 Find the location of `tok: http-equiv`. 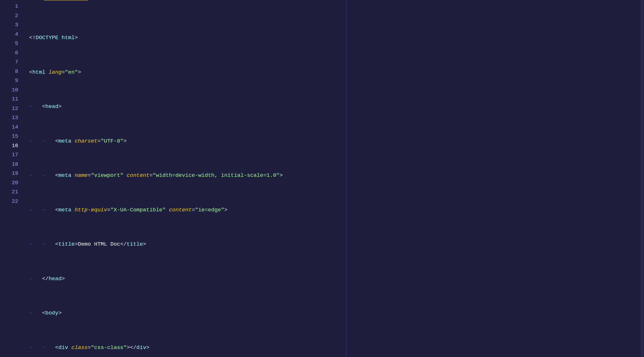

tok: http-equiv is located at coordinates (91, 210).